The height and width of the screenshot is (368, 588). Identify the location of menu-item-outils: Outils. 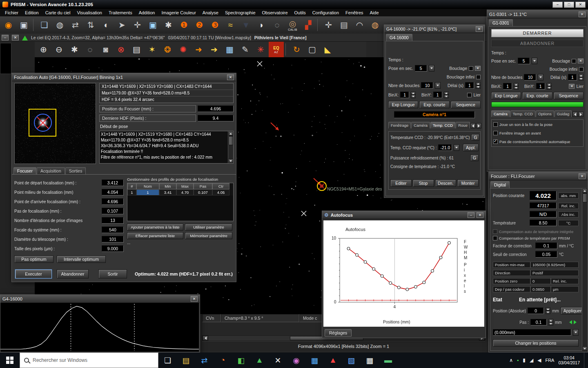
(300, 13).